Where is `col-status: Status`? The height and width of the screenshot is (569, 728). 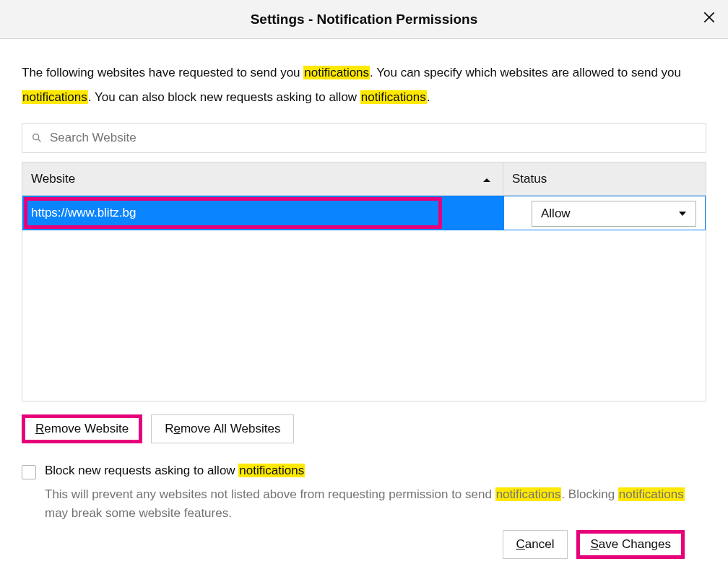 col-status: Status is located at coordinates (604, 179).